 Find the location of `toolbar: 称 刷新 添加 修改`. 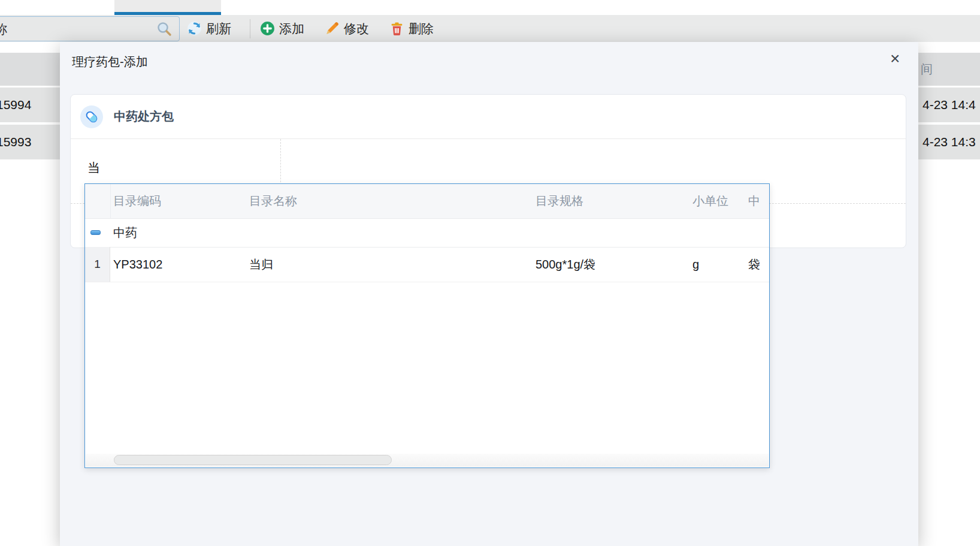

toolbar: 称 刷新 添加 修改 is located at coordinates (490, 29).